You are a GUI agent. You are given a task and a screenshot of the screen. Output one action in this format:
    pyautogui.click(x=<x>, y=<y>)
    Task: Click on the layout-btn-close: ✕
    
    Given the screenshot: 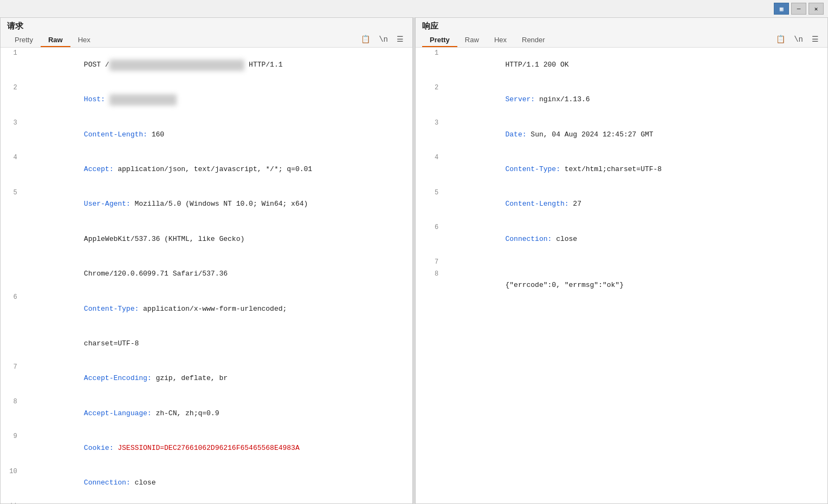 What is the action you would take?
    pyautogui.click(x=816, y=9)
    